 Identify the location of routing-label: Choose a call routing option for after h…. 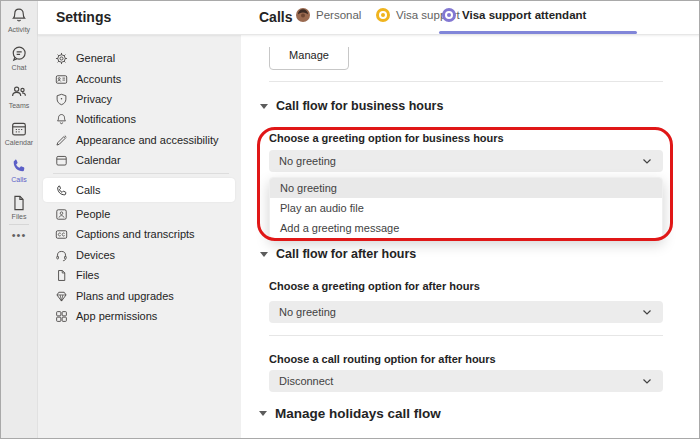
(382, 359).